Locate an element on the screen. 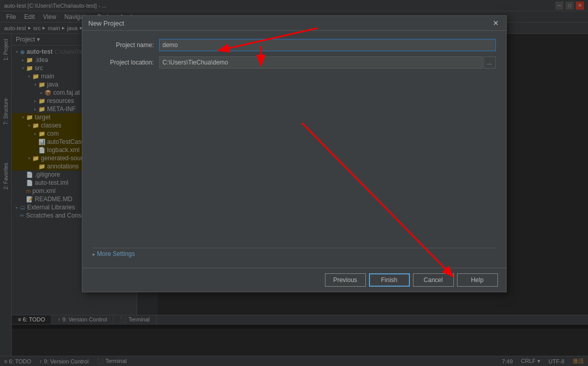  project-location-browse-button: ... is located at coordinates (490, 62).